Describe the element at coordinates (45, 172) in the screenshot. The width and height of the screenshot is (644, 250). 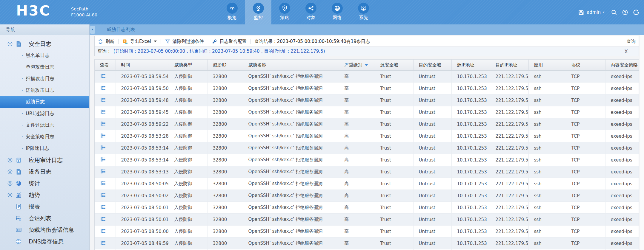
I see `sidebar-item: 设备日志` at that location.